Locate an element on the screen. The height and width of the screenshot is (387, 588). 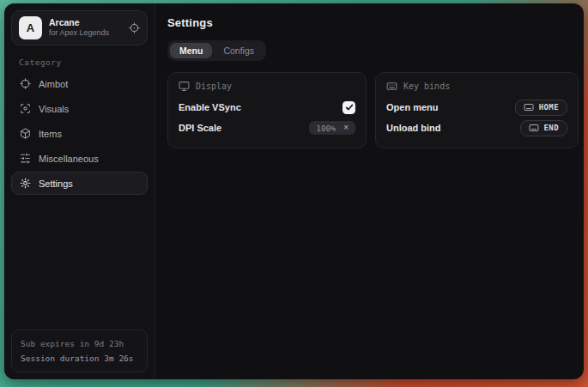
dpi-scale-row: DPI Scale 100% × is located at coordinates (267, 128).